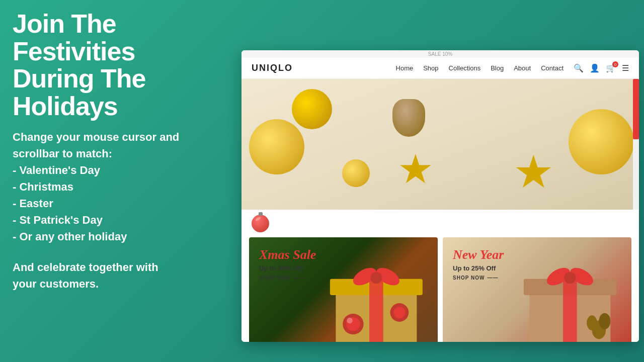  I want to click on sale-hint-text: SALE 10%, so click(440, 54).